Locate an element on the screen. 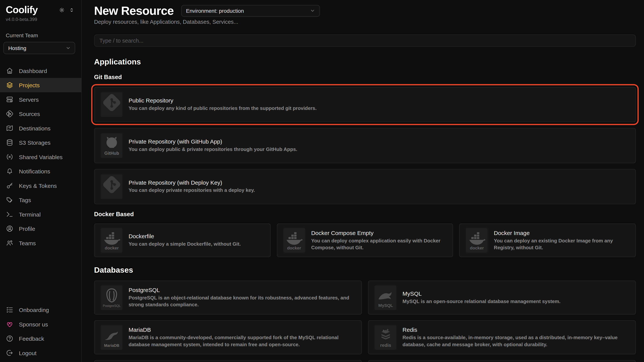 The width and height of the screenshot is (644, 362). sidebar-item-notifications: Notifications is located at coordinates (40, 171).